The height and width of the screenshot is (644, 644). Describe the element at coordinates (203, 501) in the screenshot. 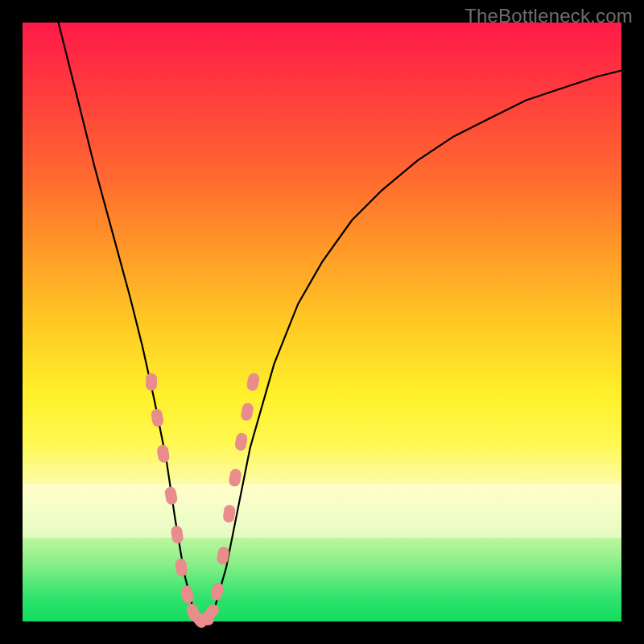

I see `highlight-dots` at that location.